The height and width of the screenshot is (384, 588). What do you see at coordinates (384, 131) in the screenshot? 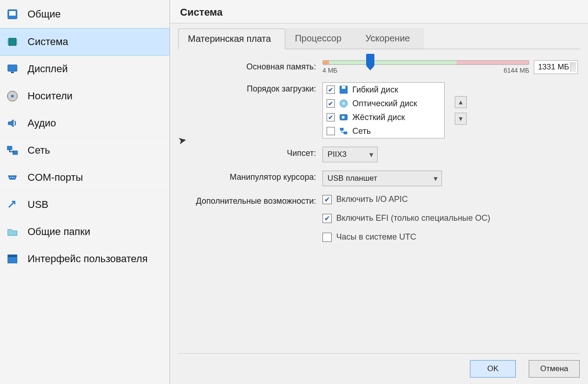
I see `boot-item-network: Сеть` at bounding box center [384, 131].